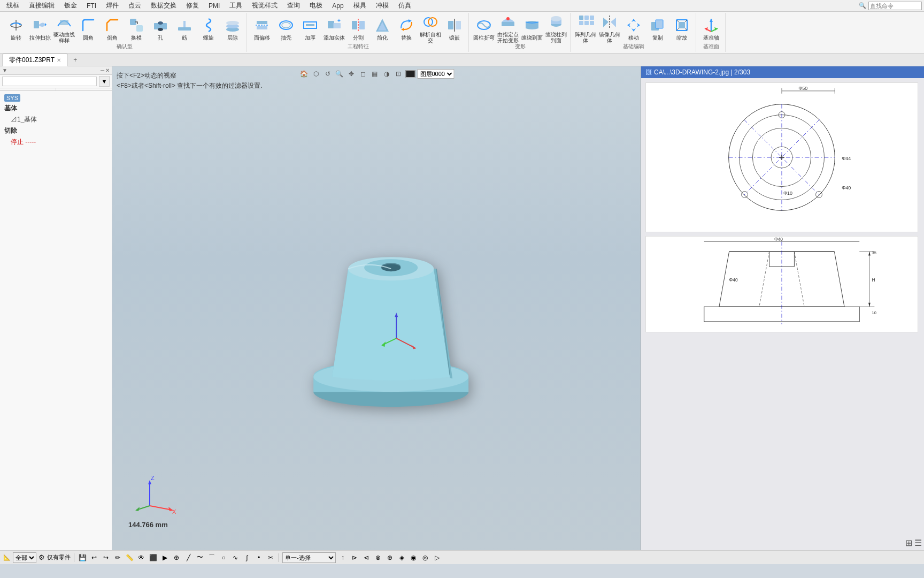 The image size is (924, 578). Describe the element at coordinates (436, 74) in the screenshot. I see `layer-select: 图层0000` at that location.